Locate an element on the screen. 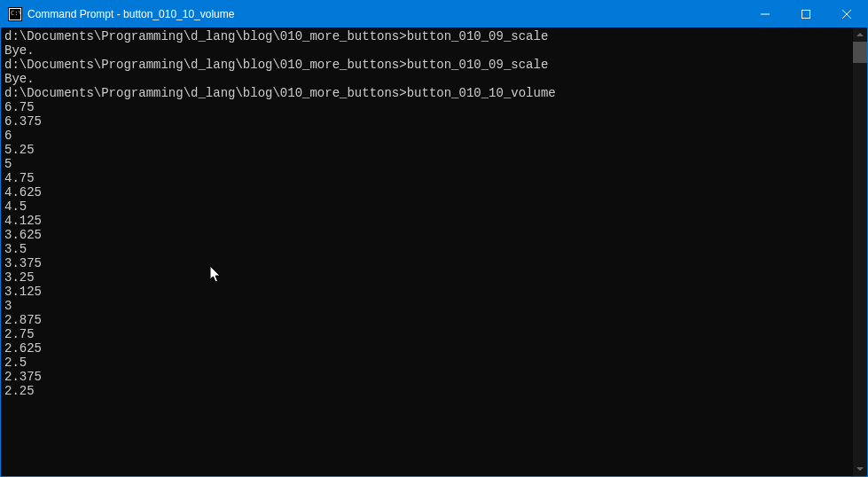 The width and height of the screenshot is (868, 477). terminal-line: 5 is located at coordinates (427, 164).